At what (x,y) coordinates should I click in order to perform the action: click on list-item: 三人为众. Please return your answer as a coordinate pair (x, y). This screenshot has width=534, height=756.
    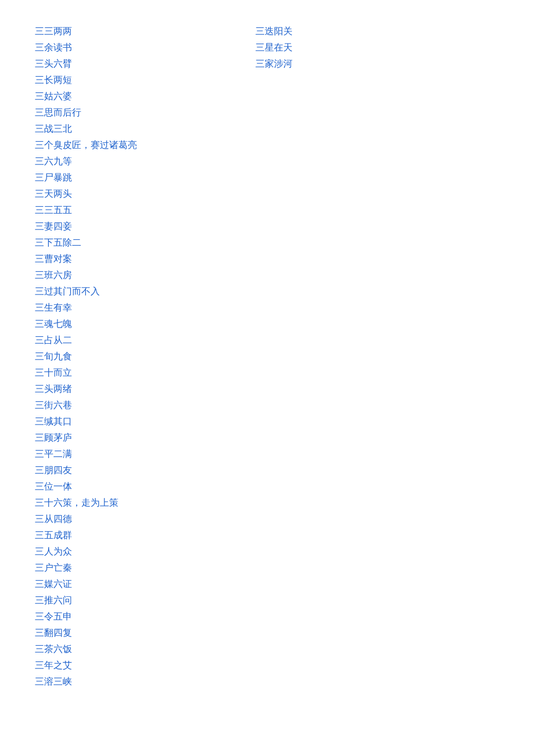
    Looking at the image, I should click on (110, 552).